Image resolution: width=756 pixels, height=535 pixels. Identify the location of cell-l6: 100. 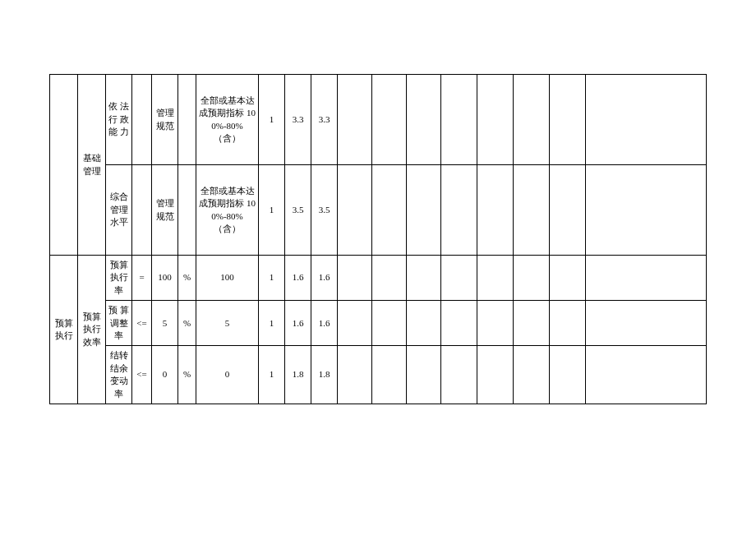
(228, 278).